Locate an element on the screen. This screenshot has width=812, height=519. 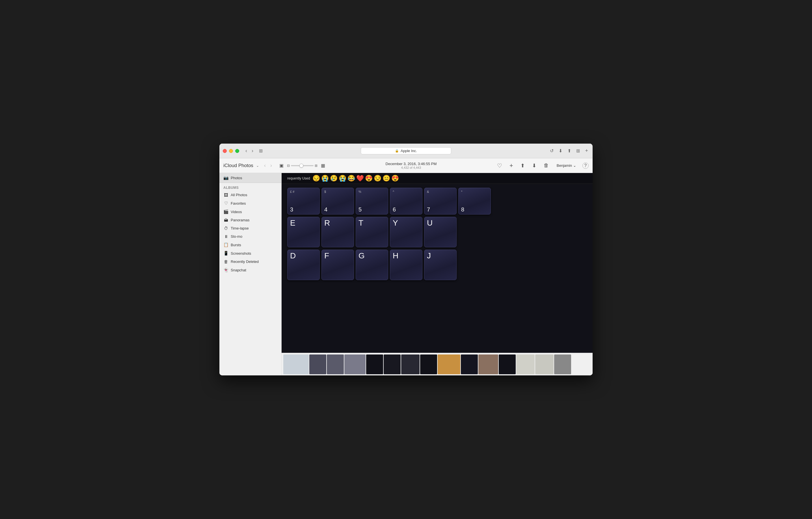
back-button: ‹ is located at coordinates (246, 151).